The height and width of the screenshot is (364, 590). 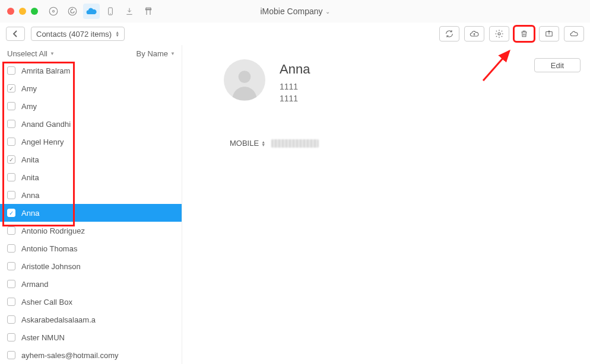 I want to click on phone-icon, so click(x=110, y=11).